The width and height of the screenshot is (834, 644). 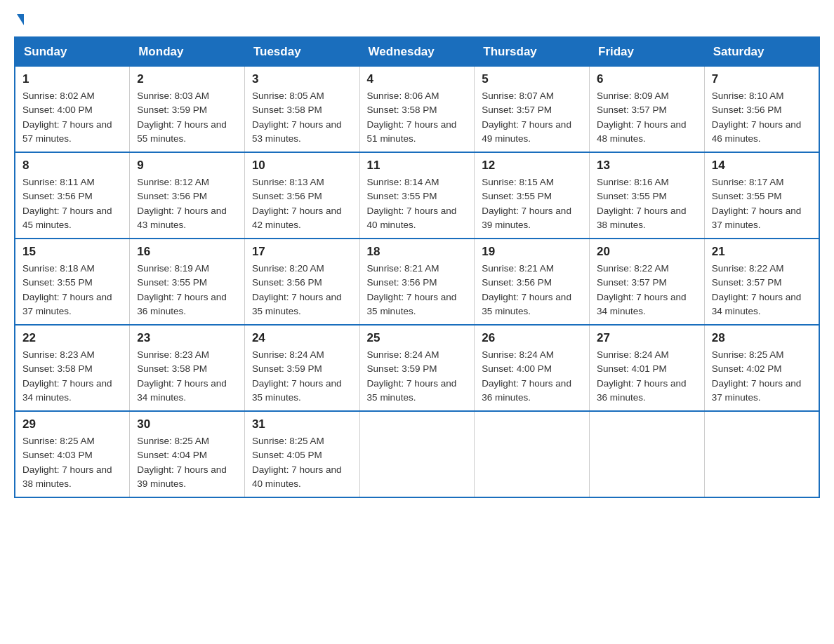 What do you see at coordinates (20, 20) in the screenshot?
I see `logo-triangle-icon` at bounding box center [20, 20].